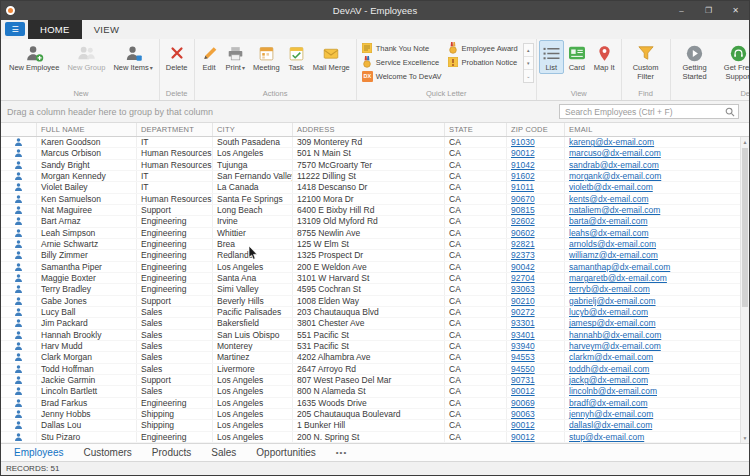 The width and height of the screenshot is (750, 476). What do you see at coordinates (370, 176) in the screenshot?
I see `table-row: Morgan KennedyITSan Fernando Valley11222…` at bounding box center [370, 176].